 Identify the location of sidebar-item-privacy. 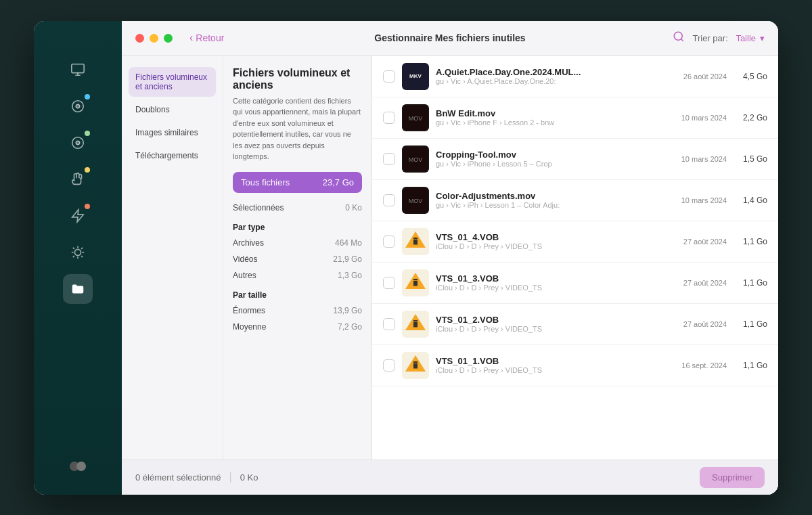
(78, 143).